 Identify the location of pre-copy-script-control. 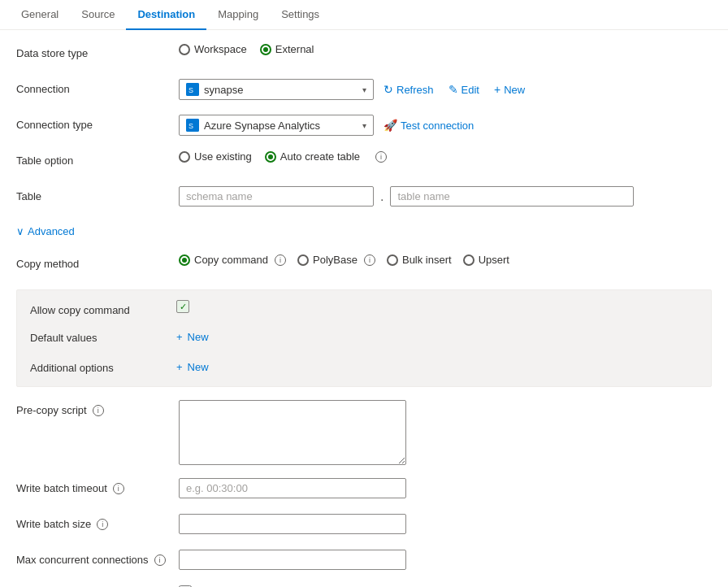
(445, 433).